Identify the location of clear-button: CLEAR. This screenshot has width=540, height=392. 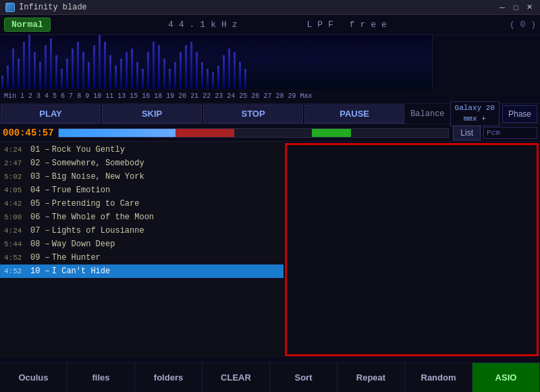
(236, 378).